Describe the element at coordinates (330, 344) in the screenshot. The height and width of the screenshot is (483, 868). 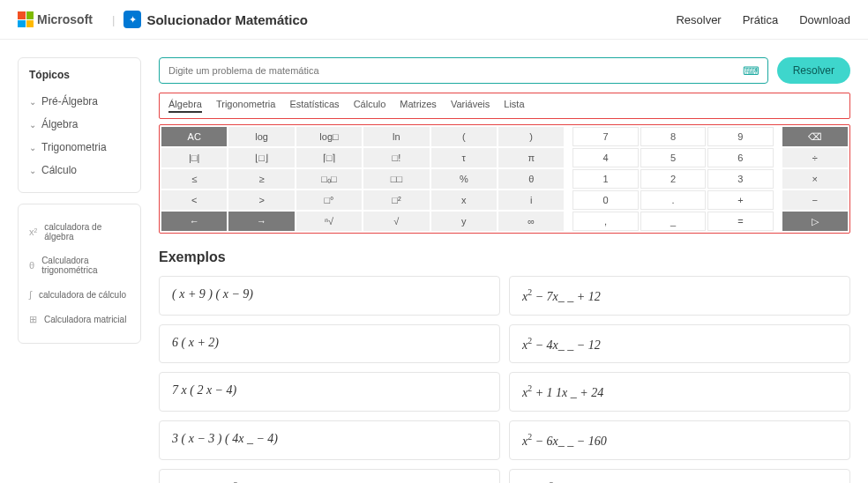
I see `example-card-2: 6 ( x + 2)` at that location.